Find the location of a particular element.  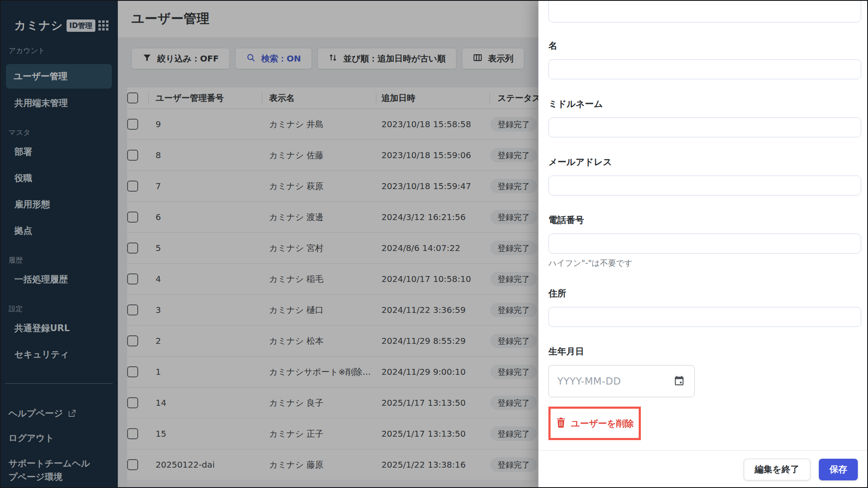

birthdate-label: 生年月日 is located at coordinates (705, 351).